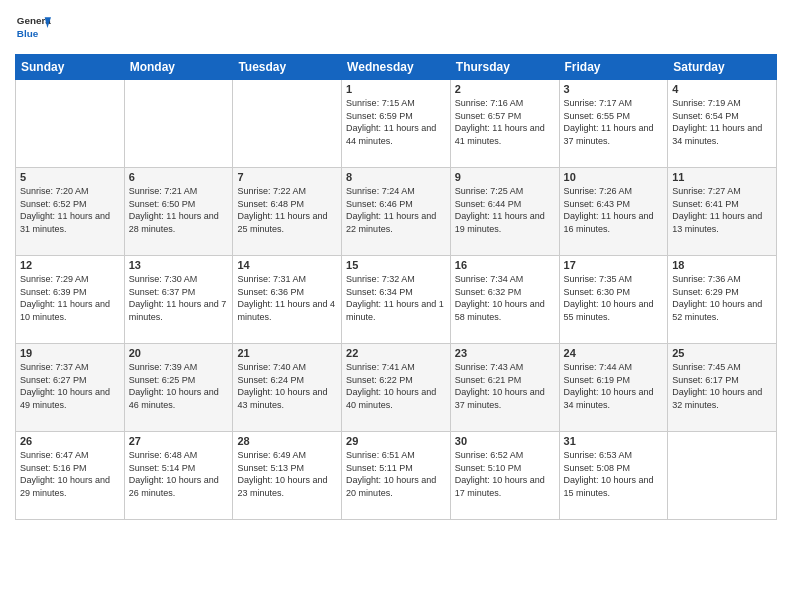 The width and height of the screenshot is (792, 612). I want to click on day-info: Sunrise: 7:20 AMSunset: 6:52 PMDaylight:…, so click(70, 210).